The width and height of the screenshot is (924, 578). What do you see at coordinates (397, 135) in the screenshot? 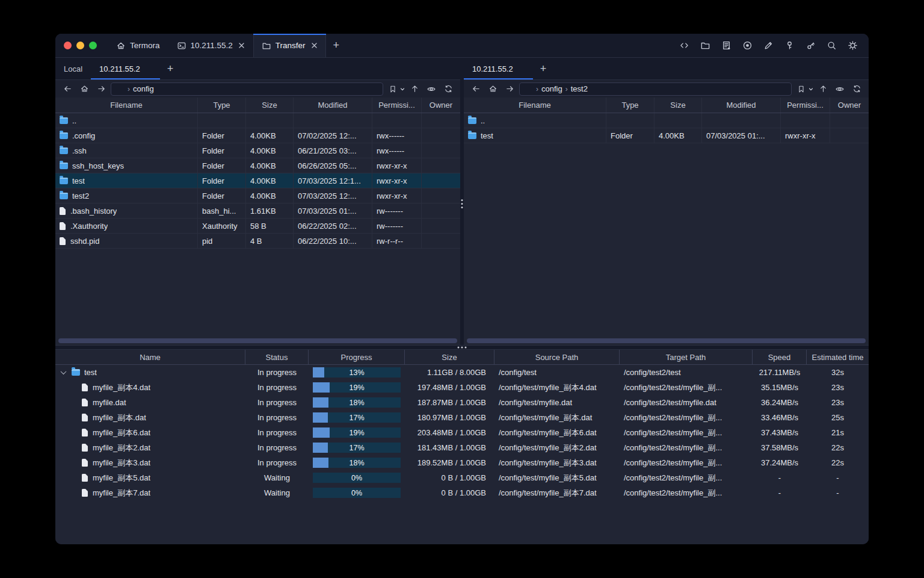
I see `file-permissions: rwx------` at bounding box center [397, 135].